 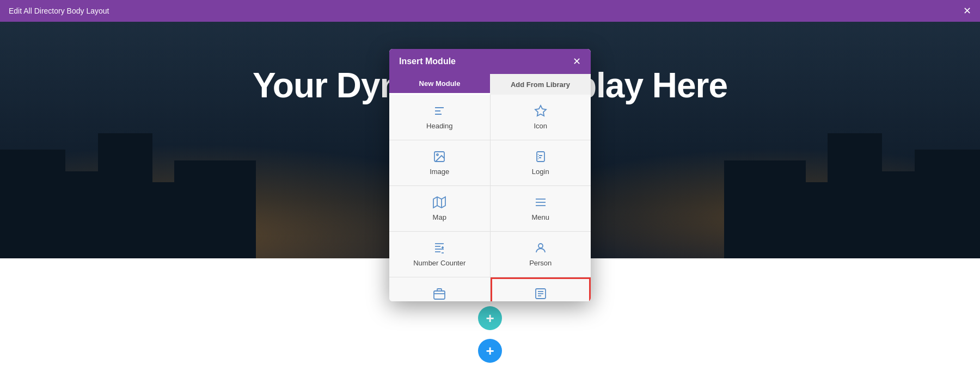 What do you see at coordinates (490, 61) in the screenshot?
I see `modal-header: Insert Module ✕` at bounding box center [490, 61].